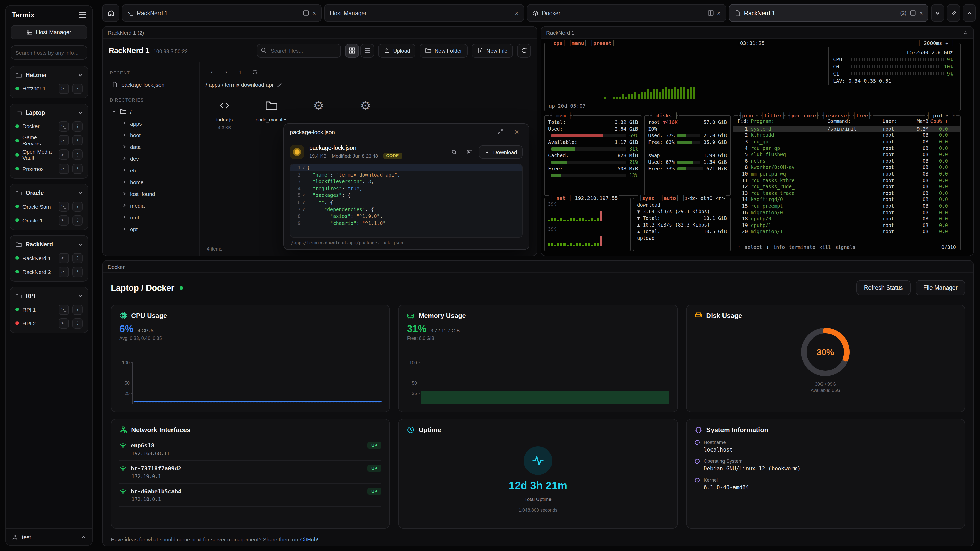  Describe the element at coordinates (49, 169) in the screenshot. I see `host-item: Proxmox>_⋮` at that location.